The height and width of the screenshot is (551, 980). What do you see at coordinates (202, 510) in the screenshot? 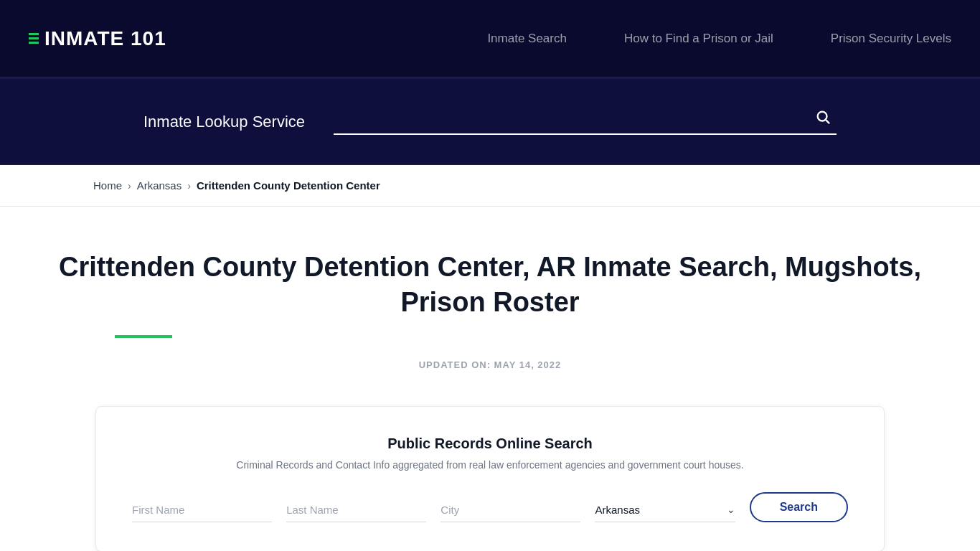
I see `first-name-field` at bounding box center [202, 510].